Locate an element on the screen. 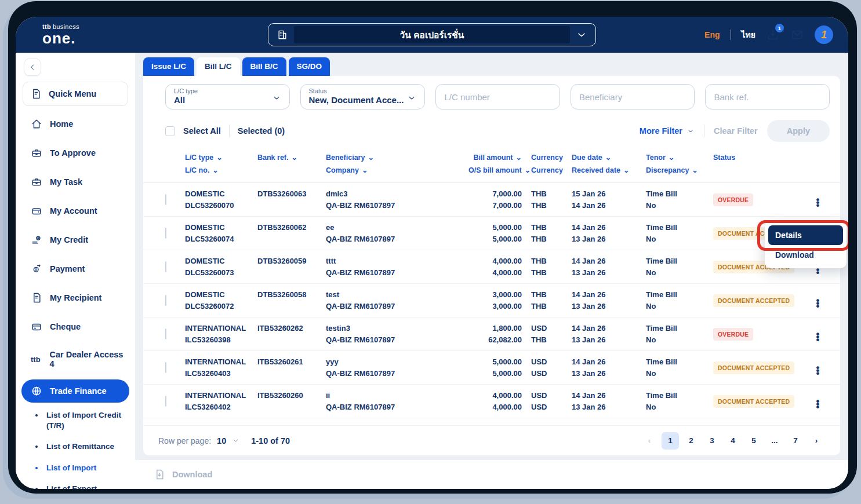 This screenshot has width=861, height=504. cell-bank-ref: ITB53260261 is located at coordinates (292, 367).